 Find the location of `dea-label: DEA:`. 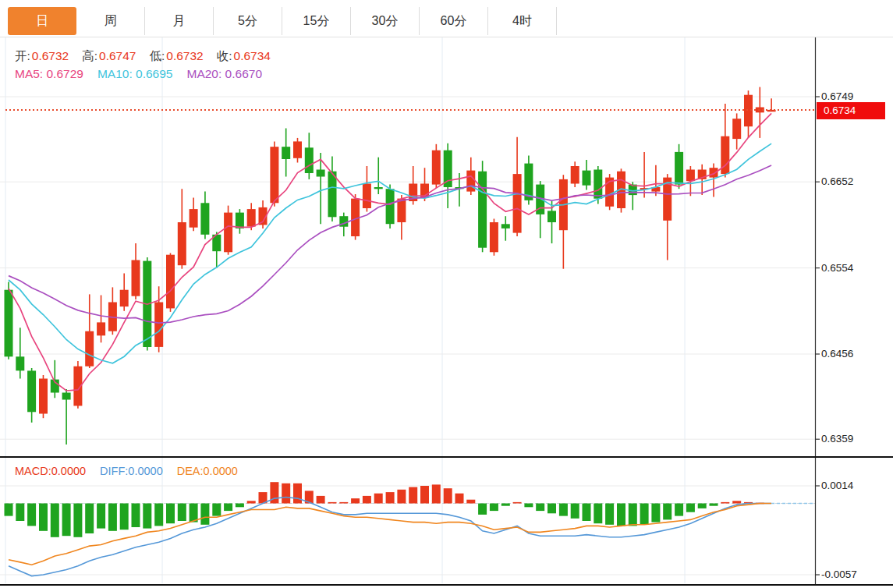

dea-label: DEA: is located at coordinates (190, 471).